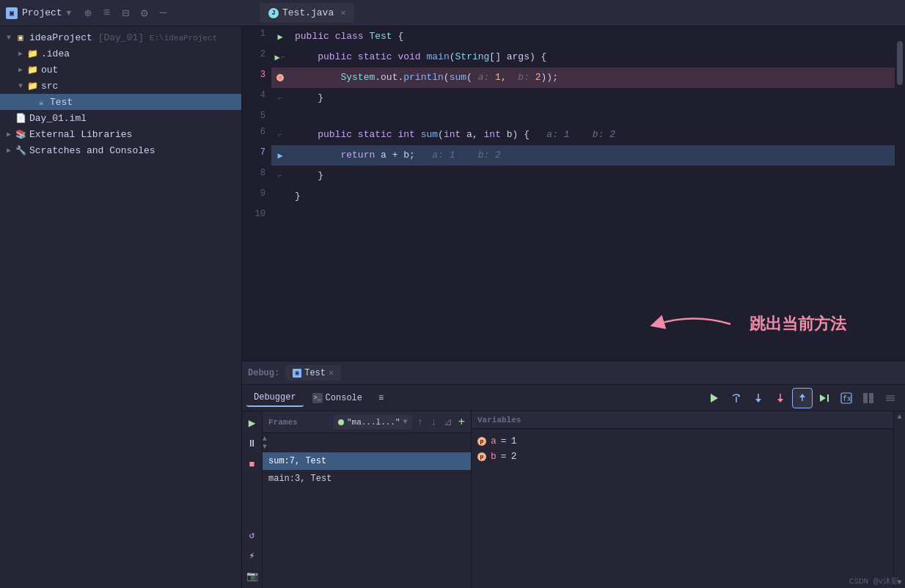 This screenshot has height=588, width=905. I want to click on thread-up-btn: ↑, so click(420, 422).